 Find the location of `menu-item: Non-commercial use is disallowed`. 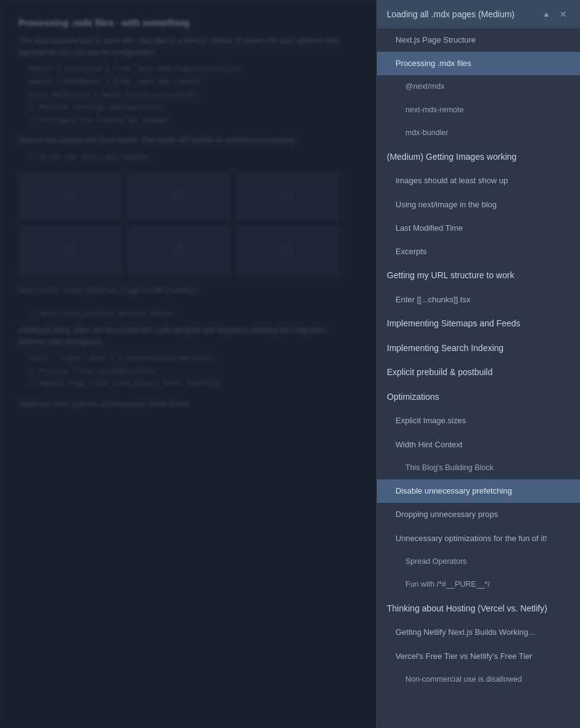

menu-item: Non-commercial use is disallowed is located at coordinates (479, 680).